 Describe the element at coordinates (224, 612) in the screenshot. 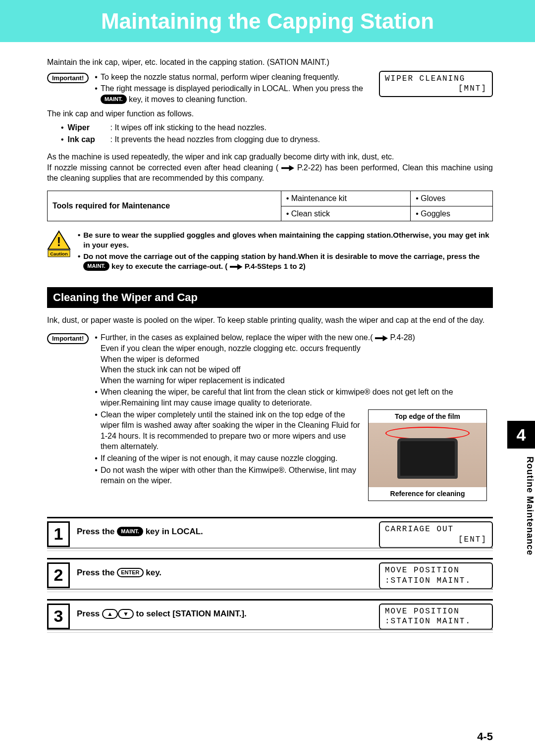

I see `step-text: Press ▲▼ to select [STATION MAINT.].` at that location.